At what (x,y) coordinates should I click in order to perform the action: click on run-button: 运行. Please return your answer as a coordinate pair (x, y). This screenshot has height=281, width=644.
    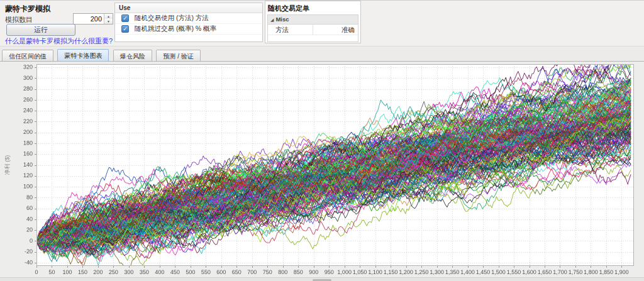
    Looking at the image, I should click on (41, 30).